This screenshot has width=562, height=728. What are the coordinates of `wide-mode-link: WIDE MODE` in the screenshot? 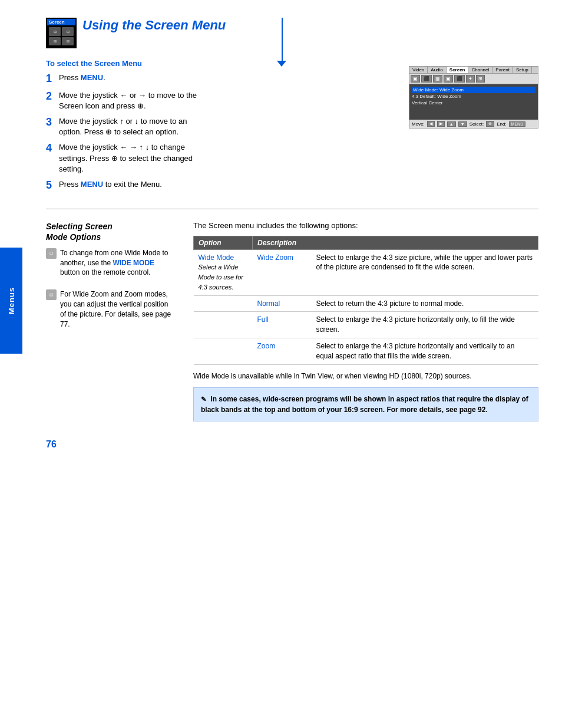 It's located at (133, 263).